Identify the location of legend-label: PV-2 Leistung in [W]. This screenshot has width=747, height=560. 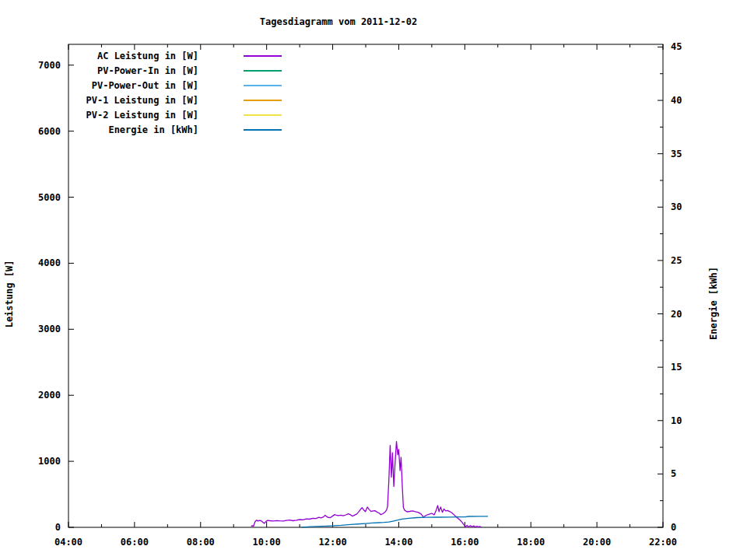
(143, 115).